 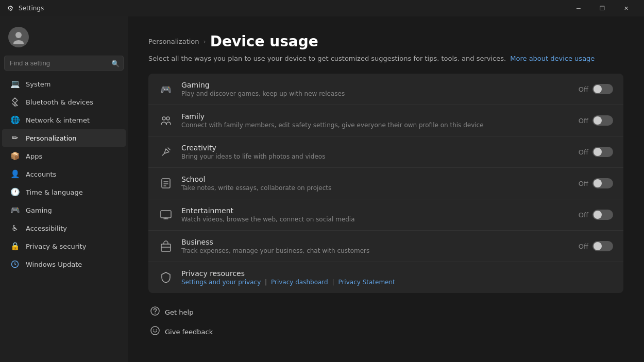 What do you see at coordinates (15, 120) in the screenshot?
I see `network-icon: 🌐` at bounding box center [15, 120].